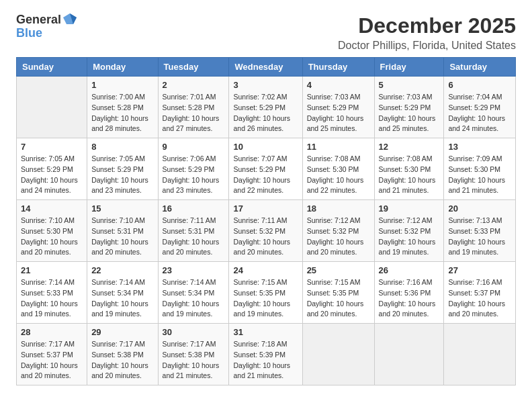  Describe the element at coordinates (122, 231) in the screenshot. I see `calendar-cell: 15Sunrise: 7:10 AMSunset: 5:31 PMDayligh…` at that location.